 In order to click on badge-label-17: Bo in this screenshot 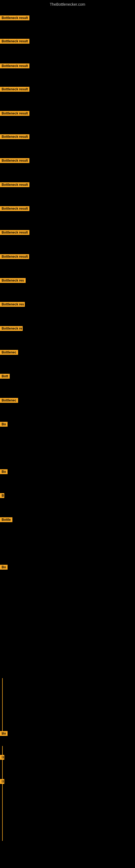, I will do `click(4, 424)`.